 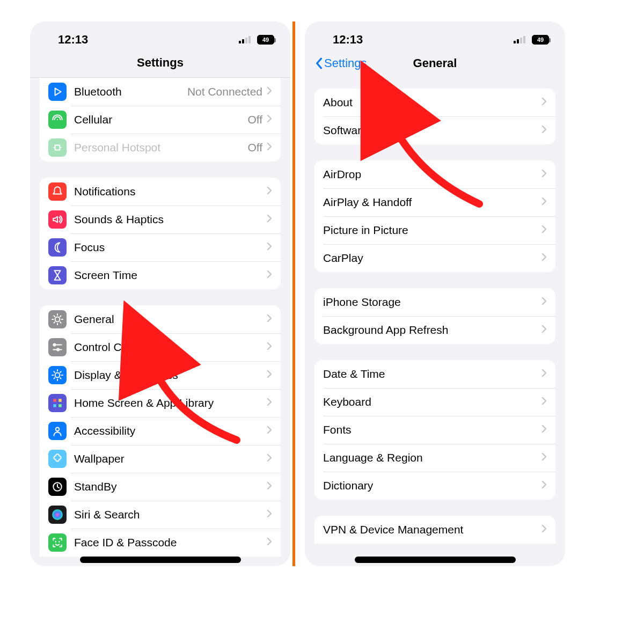 I want to click on settings-row-iphone-storage: iPhone Storage, so click(x=435, y=302).